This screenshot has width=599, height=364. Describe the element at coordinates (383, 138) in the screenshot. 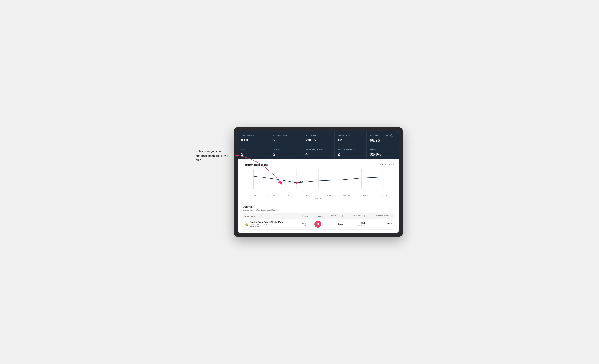

I see `stat-avg-weighted-points: Avg. Weighted Points i 68.75` at that location.